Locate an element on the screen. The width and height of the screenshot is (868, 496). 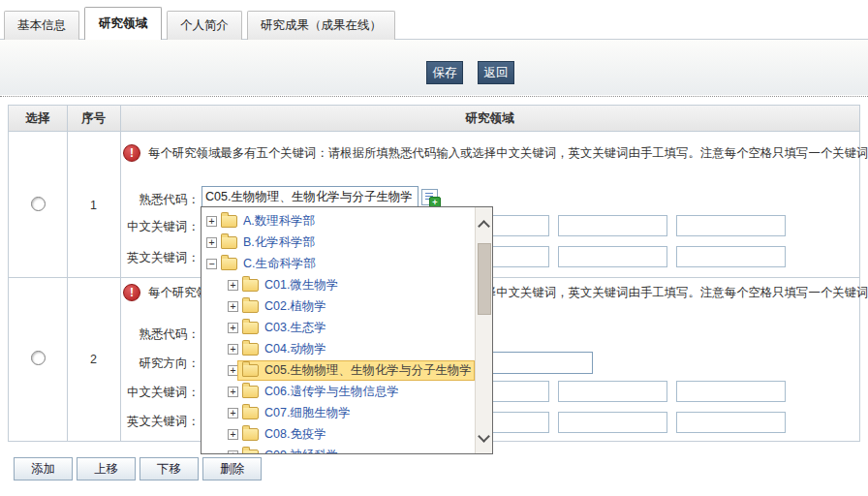
tree-node: C08.免疫学 is located at coordinates (283, 434).